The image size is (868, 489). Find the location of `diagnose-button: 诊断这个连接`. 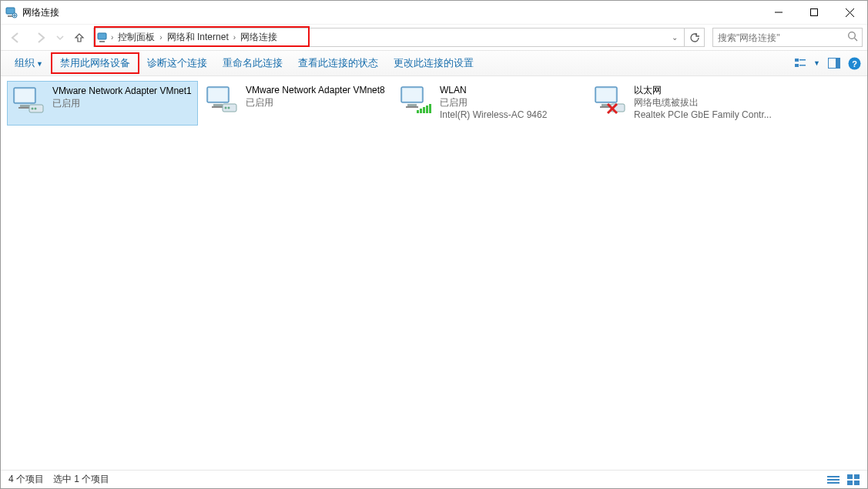

diagnose-button: 诊断这个连接 is located at coordinates (177, 63).